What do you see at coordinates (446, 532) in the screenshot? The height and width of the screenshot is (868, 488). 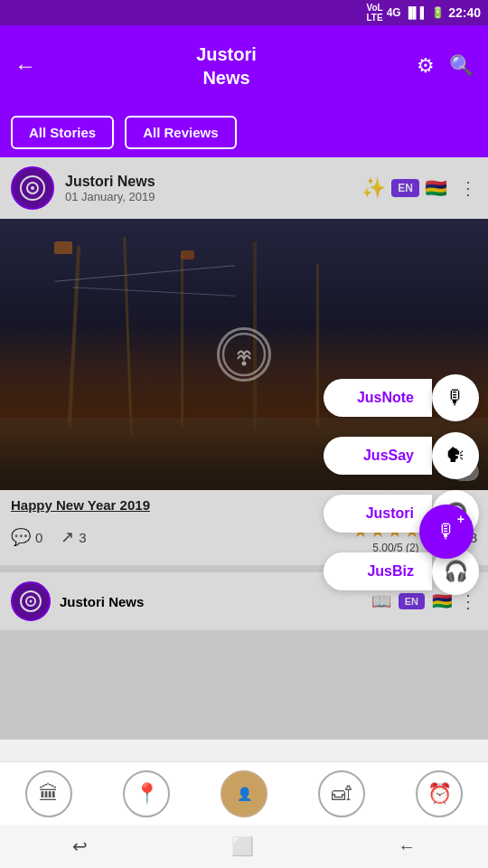 I see `fab-icon: 🎙` at bounding box center [446, 532].